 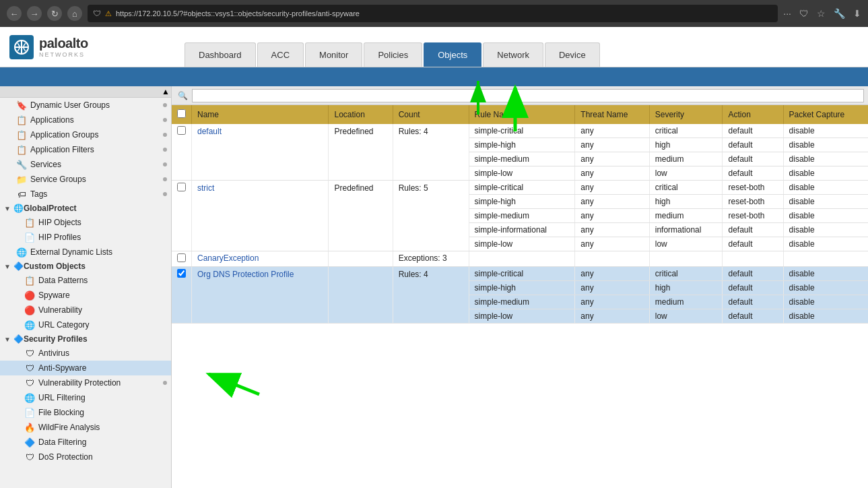 I want to click on sidebar-item-vulnerability: 🔴 Vulnerability, so click(x=86, y=310).